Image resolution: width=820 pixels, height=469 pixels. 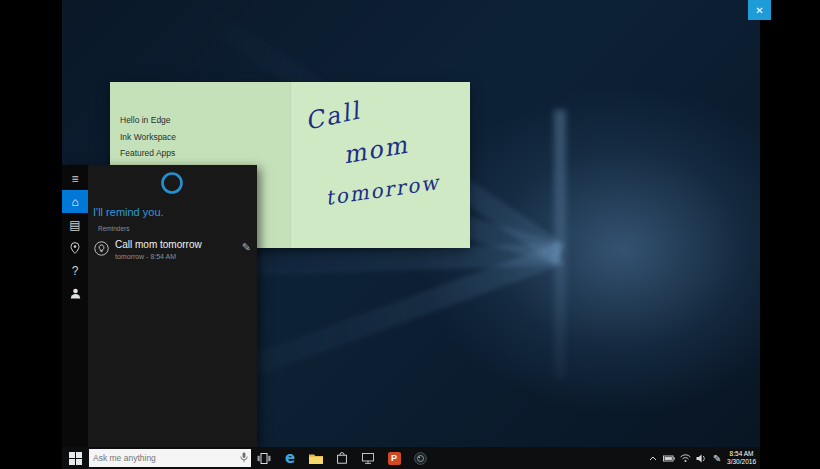 What do you see at coordinates (290, 458) in the screenshot?
I see `edge-icon: e` at bounding box center [290, 458].